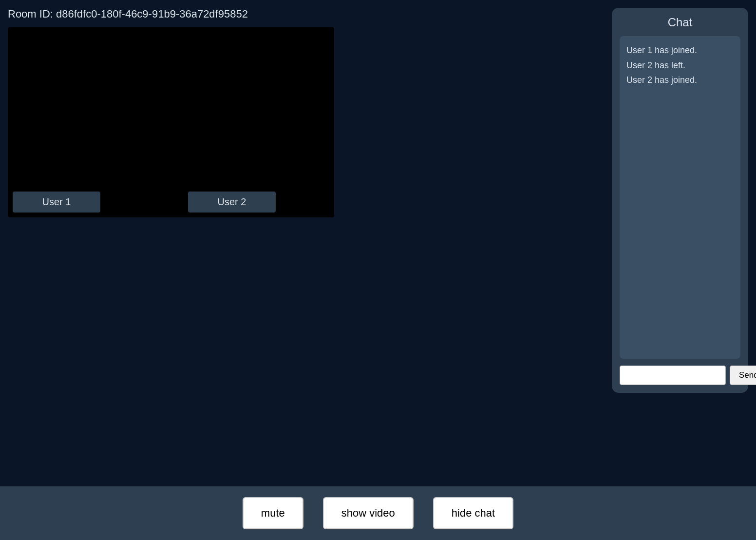 This screenshot has width=756, height=540. Describe the element at coordinates (273, 513) in the screenshot. I see `mute-button: mute` at that location.